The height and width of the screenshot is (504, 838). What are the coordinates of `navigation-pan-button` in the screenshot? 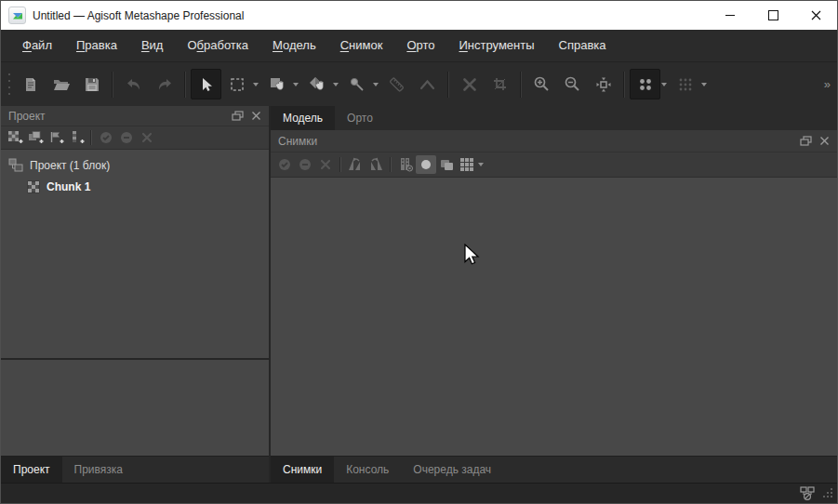 It's located at (281, 84).